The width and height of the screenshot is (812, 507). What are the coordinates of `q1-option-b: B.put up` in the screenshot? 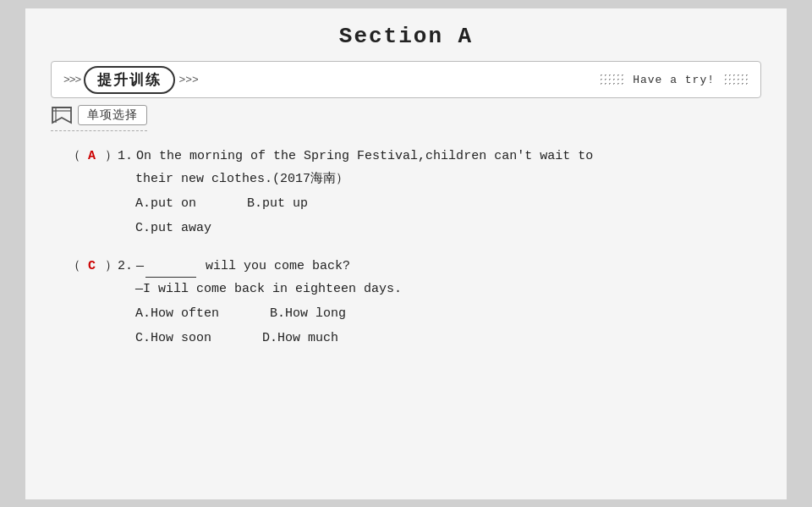 It's located at (277, 203).